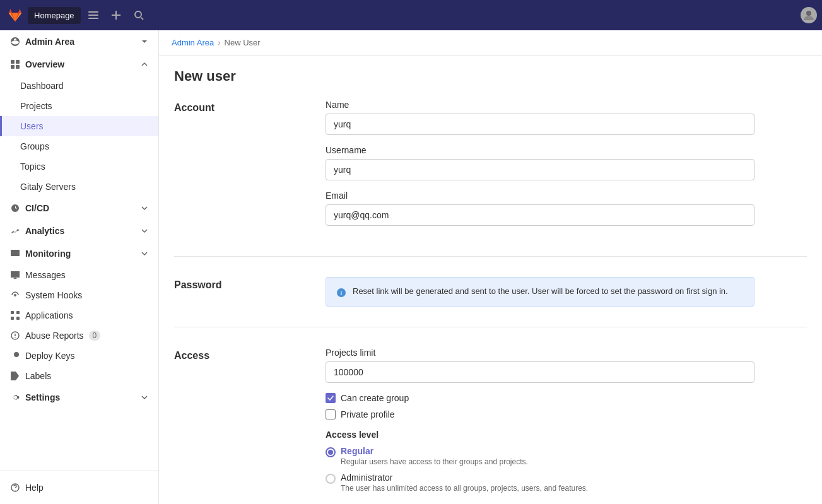  What do you see at coordinates (79, 254) in the screenshot?
I see `monitoring-header: Monitoring` at bounding box center [79, 254].